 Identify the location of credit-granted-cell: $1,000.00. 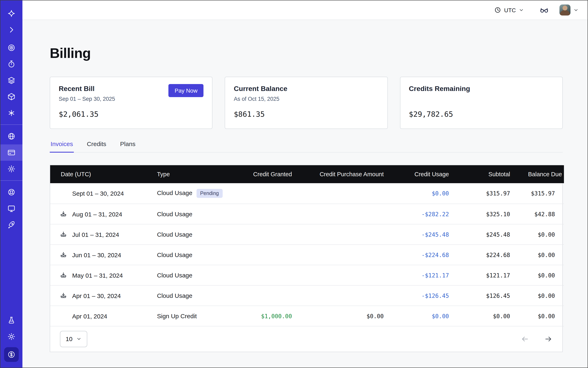
(268, 316).